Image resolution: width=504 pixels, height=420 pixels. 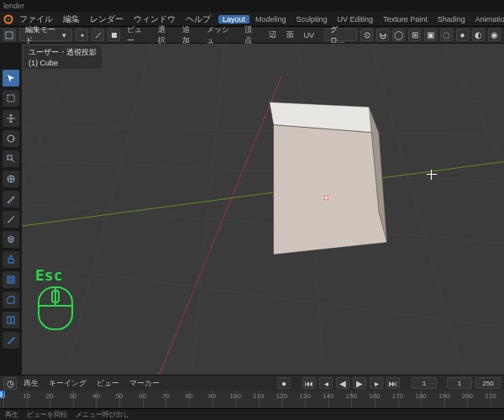 I want to click on move-tool-icon, so click(x=11, y=118).